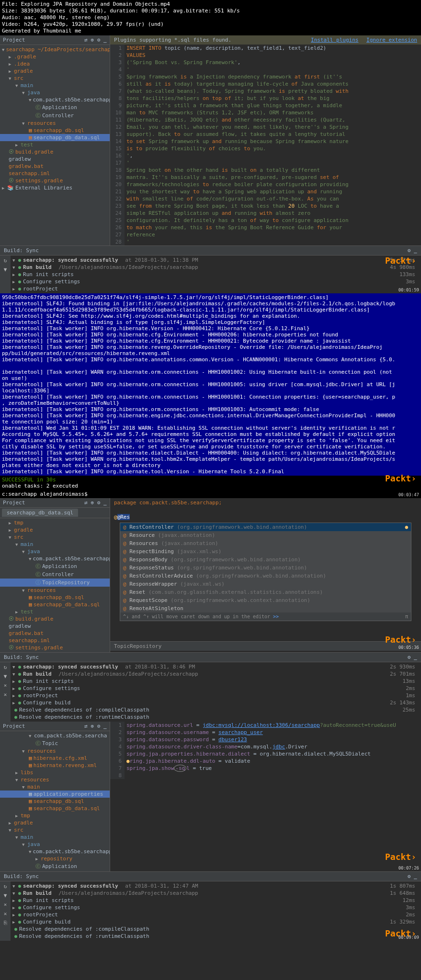 The width and height of the screenshot is (421, 980). I want to click on properties-editor: 12345678 spring.datasource.url = jdbc:my…, so click(265, 796).